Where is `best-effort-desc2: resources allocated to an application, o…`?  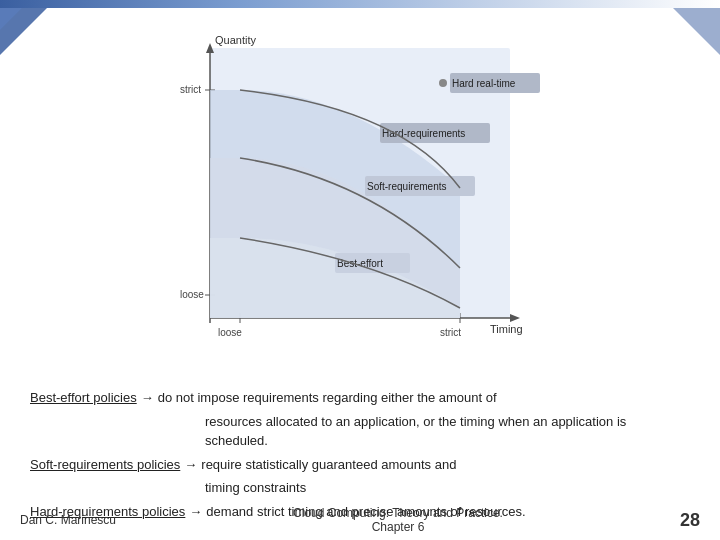
best-effort-desc2: resources allocated to an application, o… is located at coordinates (448, 432).